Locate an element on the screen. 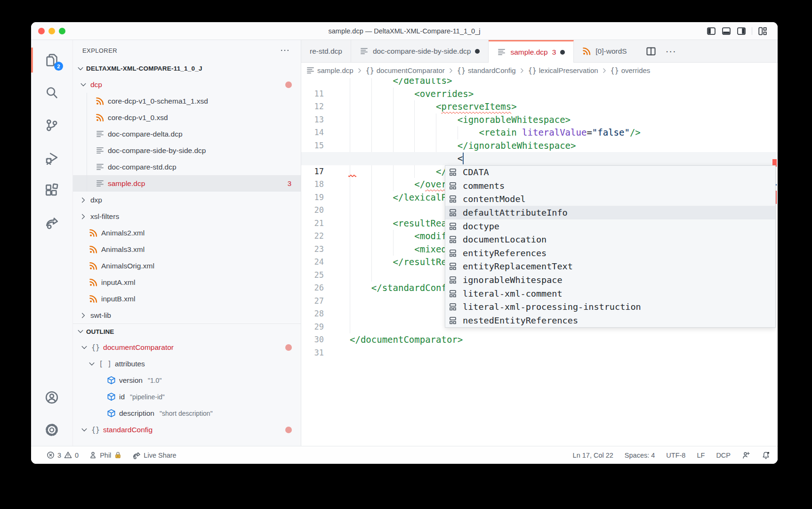 The width and height of the screenshot is (812, 509). status-bar: 3 0 Phil Live Share Ln 17, Col 22 Spaces… is located at coordinates (404, 455).